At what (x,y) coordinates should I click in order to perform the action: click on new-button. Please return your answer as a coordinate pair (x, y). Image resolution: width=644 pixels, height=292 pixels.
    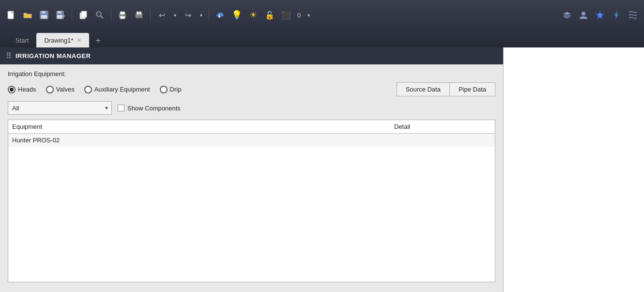
    Looking at the image, I should click on (11, 15).